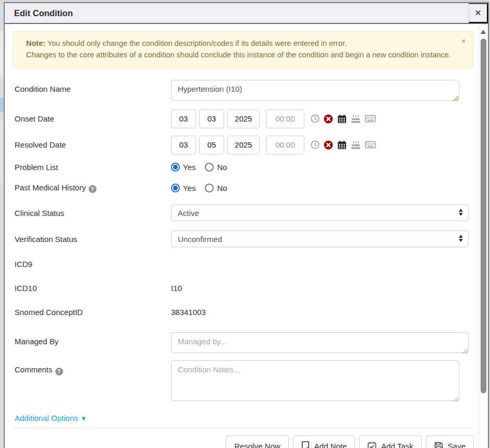  What do you see at coordinates (239, 44) in the screenshot?
I see `note-line-1: Note: You should only change the conditi…` at bounding box center [239, 44].